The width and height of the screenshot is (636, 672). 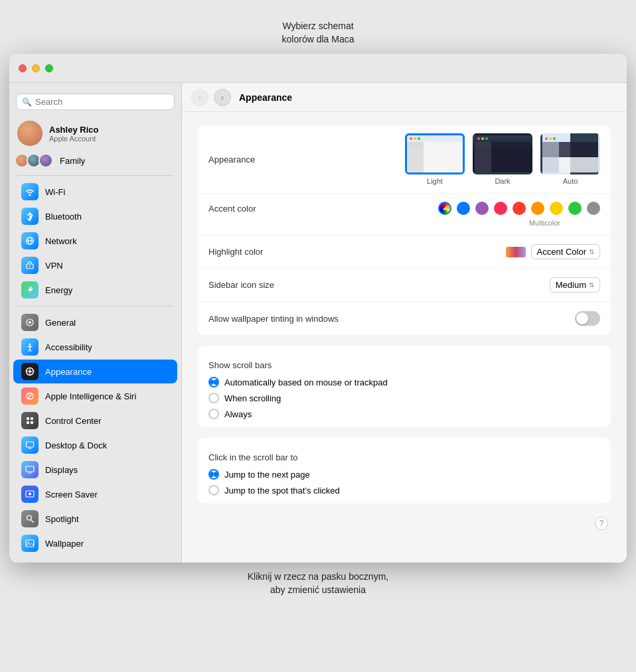 What do you see at coordinates (214, 474) in the screenshot?
I see `click-next-page-radio` at bounding box center [214, 474].